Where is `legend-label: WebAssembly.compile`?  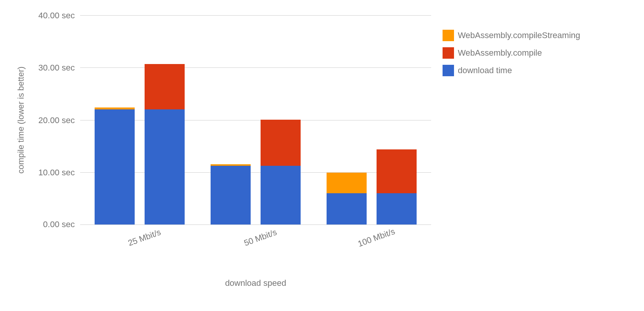
legend-label: WebAssembly.compile is located at coordinates (500, 53).